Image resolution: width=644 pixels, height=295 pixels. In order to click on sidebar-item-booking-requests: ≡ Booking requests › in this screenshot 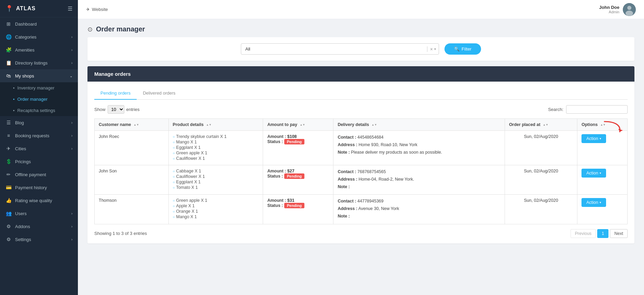, I will do `click(39, 136)`.